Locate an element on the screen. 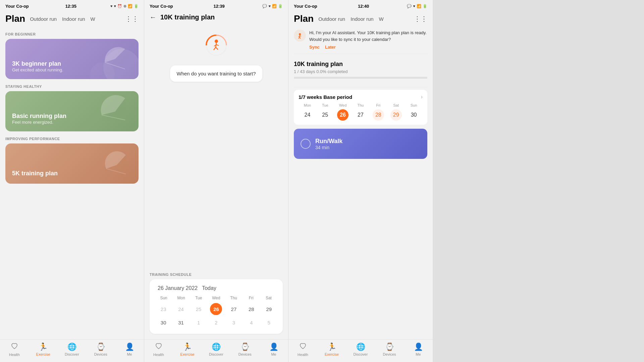 The width and height of the screenshot is (644, 362). nav-me-2: 👤 Me is located at coordinates (274, 349).